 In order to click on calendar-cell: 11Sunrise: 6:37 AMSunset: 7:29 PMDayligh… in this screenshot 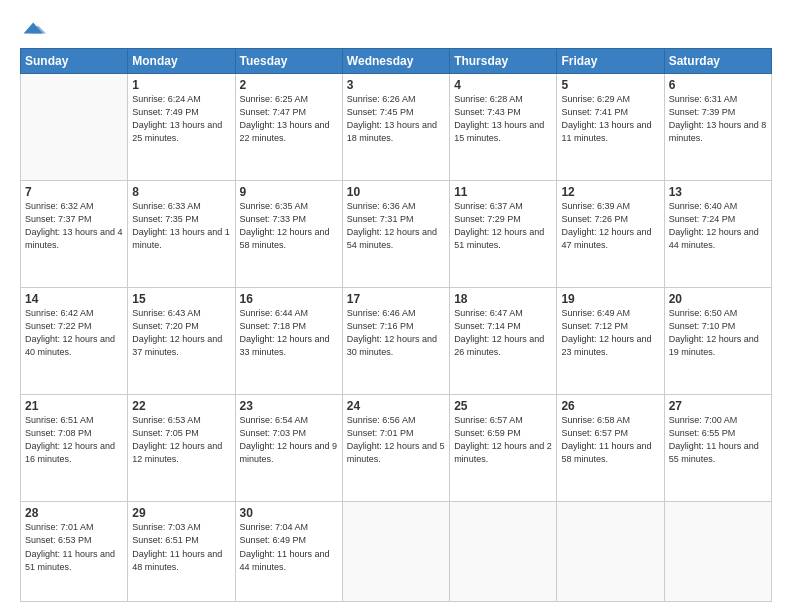, I will do `click(504, 234)`.